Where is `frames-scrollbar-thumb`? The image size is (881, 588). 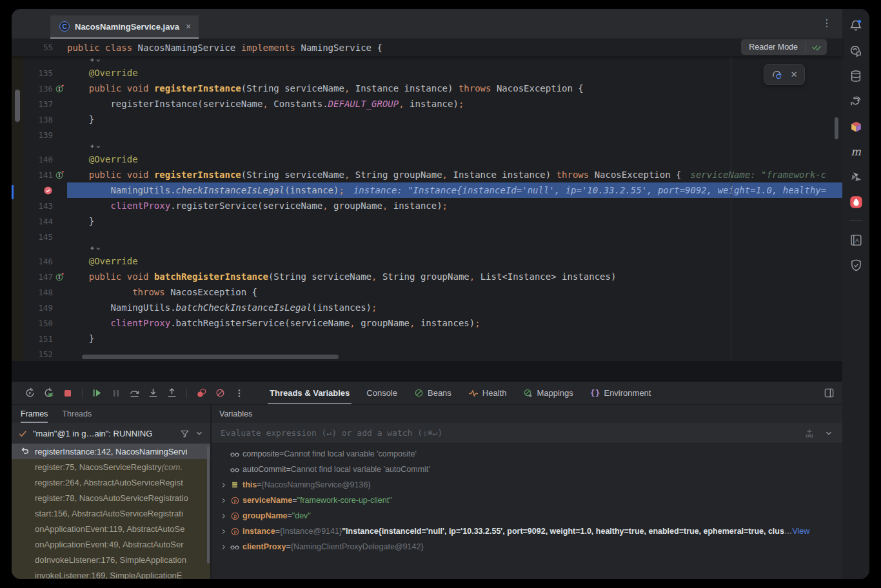 frames-scrollbar-thumb is located at coordinates (208, 505).